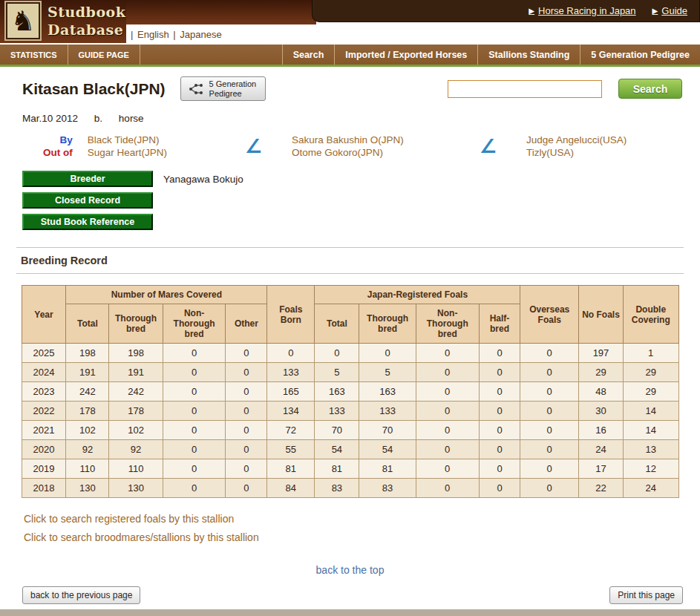 The height and width of the screenshot is (616, 700). What do you see at coordinates (88, 324) in the screenshot?
I see `subcol-mares-total: Total` at bounding box center [88, 324].